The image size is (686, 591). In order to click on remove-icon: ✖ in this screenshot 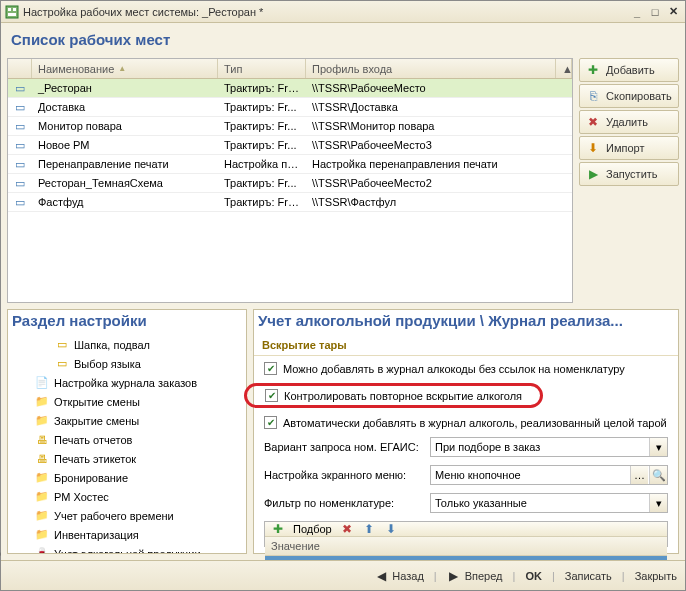, I will do `click(347, 529)`.